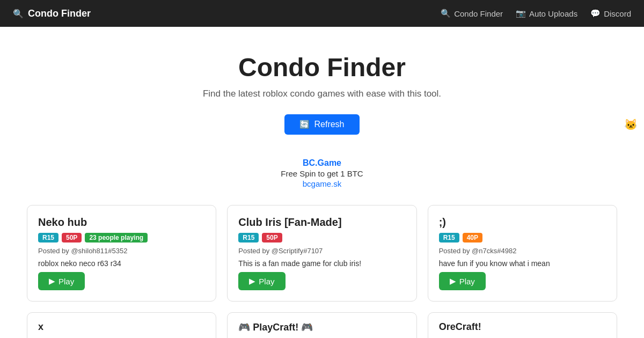  What do you see at coordinates (523, 327) in the screenshot?
I see `partial-title-2: OreCraft!` at bounding box center [523, 327].